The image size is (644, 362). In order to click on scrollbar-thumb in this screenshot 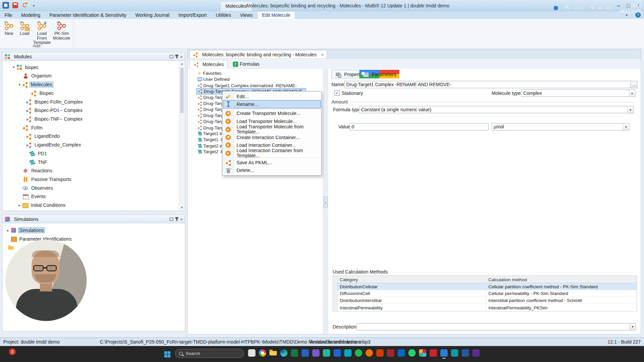, I will do `click(182, 90)`.